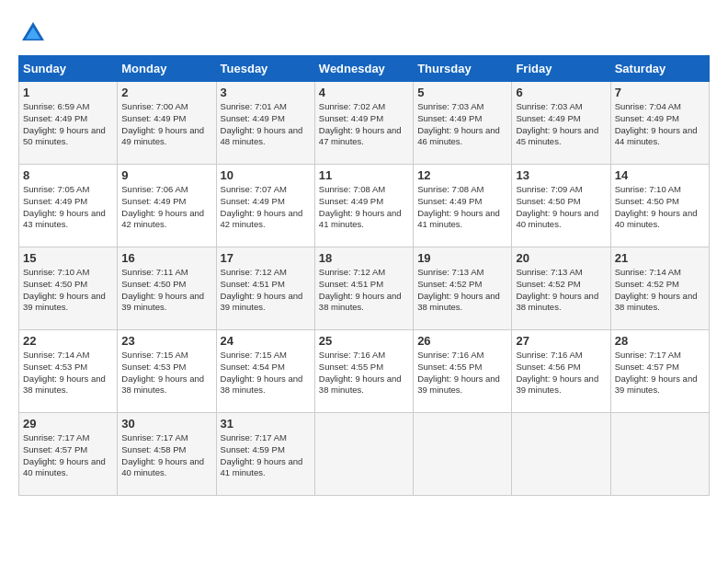 The image size is (728, 563). Describe the element at coordinates (561, 69) in the screenshot. I see `weekday-header-friday: Friday` at that location.